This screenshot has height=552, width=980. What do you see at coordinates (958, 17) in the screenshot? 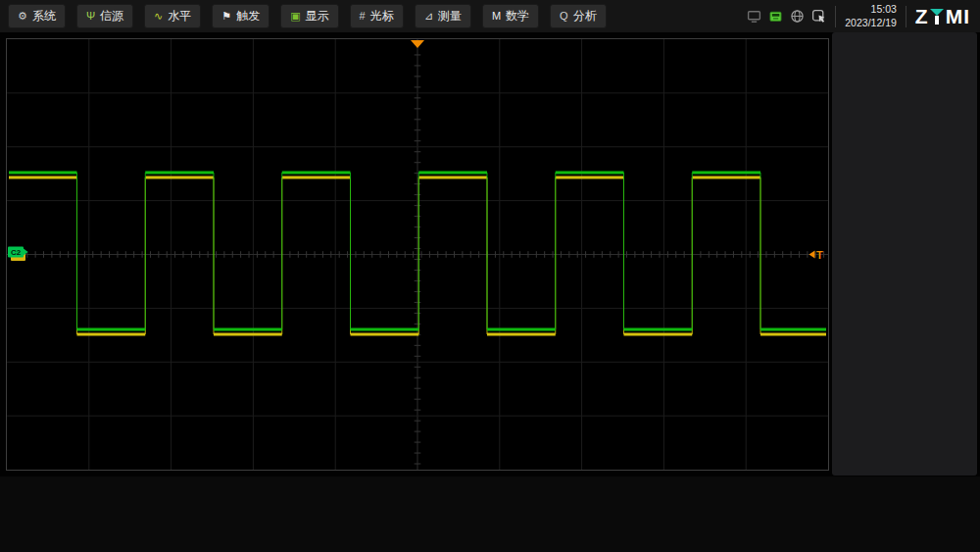
I see `logo-letter: MI` at bounding box center [958, 17].